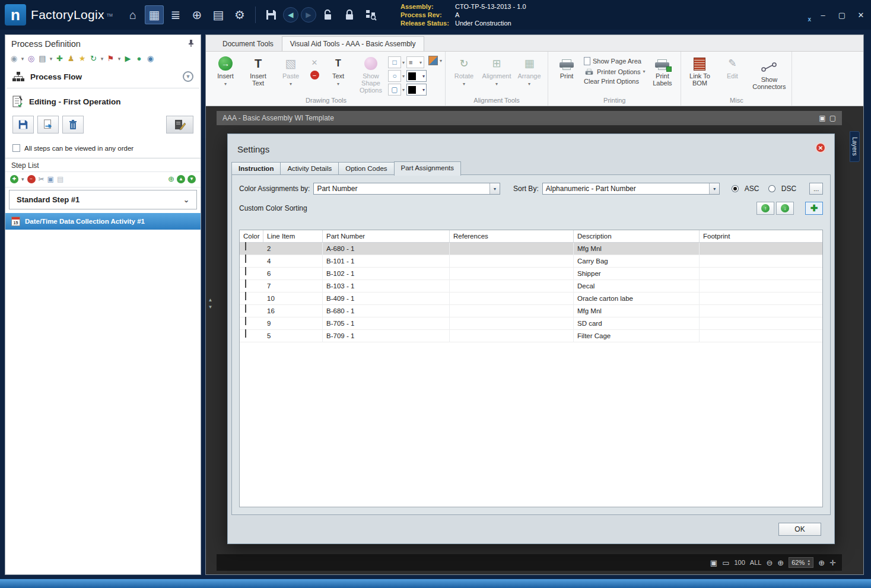 Image resolution: width=871 pixels, height=588 pixels. What do you see at coordinates (171, 179) in the screenshot?
I see `zoom-step-icon: ⊕` at bounding box center [171, 179].